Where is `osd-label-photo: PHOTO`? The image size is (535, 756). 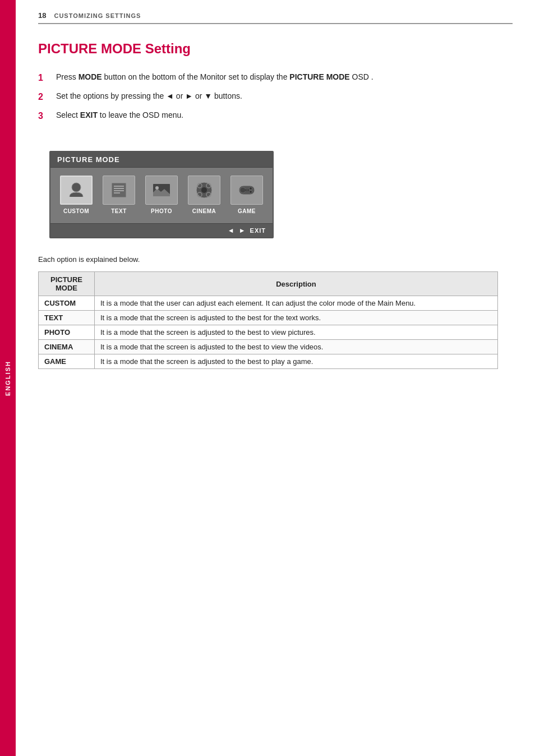
osd-label-photo: PHOTO is located at coordinates (162, 211).